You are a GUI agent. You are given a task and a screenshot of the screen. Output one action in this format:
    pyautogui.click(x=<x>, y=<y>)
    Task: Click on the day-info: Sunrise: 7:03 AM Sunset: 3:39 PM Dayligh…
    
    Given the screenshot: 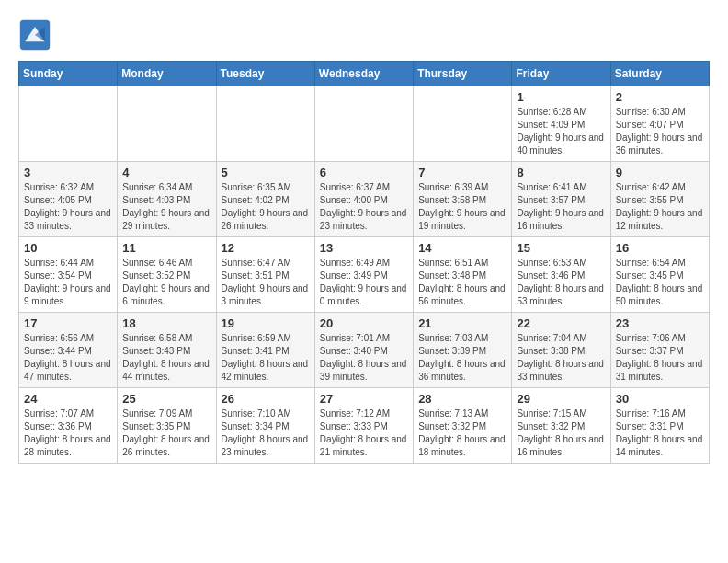 What is the action you would take?
    pyautogui.click(x=462, y=358)
    